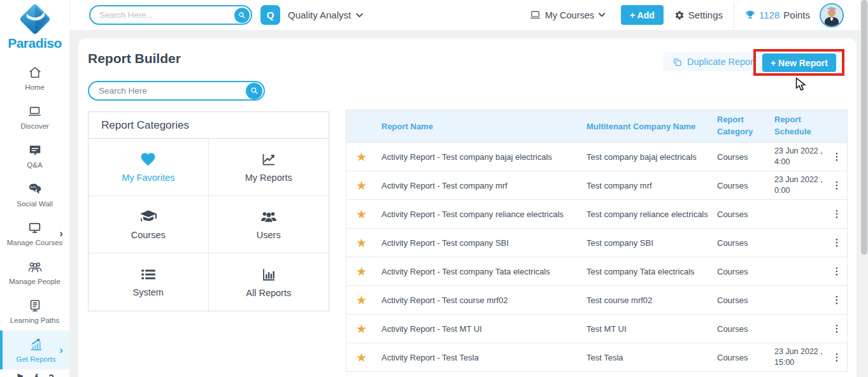  I want to click on global-search-button, so click(242, 15).